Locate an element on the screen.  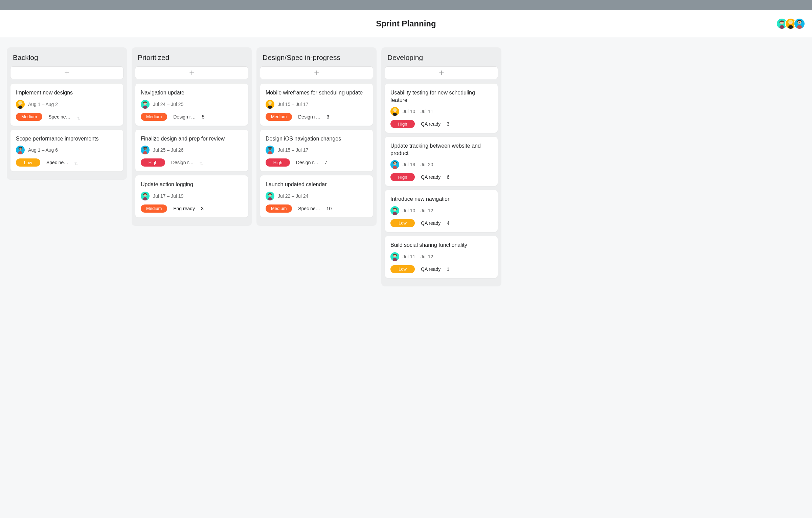
task-card: Implement new designsAug 1 – Aug 2Medium… is located at coordinates (67, 105).